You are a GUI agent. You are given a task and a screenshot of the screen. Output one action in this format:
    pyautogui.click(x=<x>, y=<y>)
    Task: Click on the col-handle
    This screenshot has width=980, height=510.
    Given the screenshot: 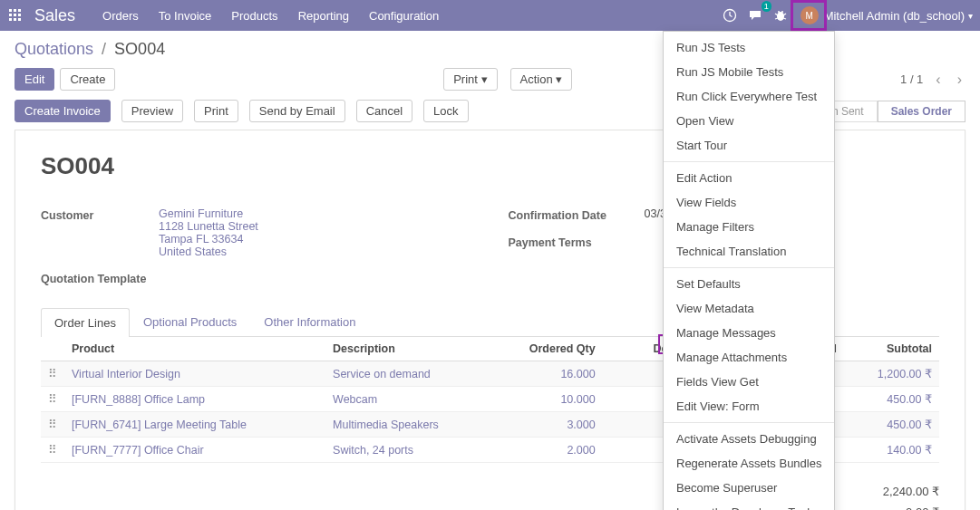 What is the action you would take?
    pyautogui.click(x=53, y=350)
    